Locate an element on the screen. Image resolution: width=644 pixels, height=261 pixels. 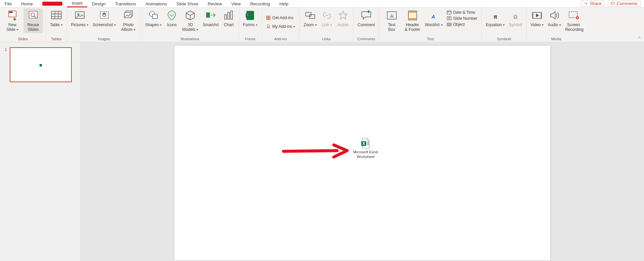
group-slides: NewSlide ReuseSlides Slides is located at coordinates (23, 25).